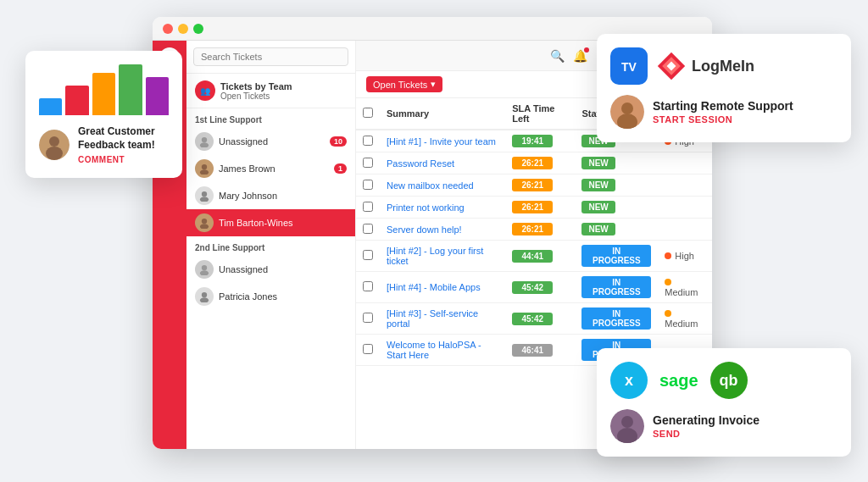 Image resolution: width=868 pixels, height=482 pixels. I want to click on ticket-link-6: [Hint #4] - Mobile Apps, so click(434, 287).